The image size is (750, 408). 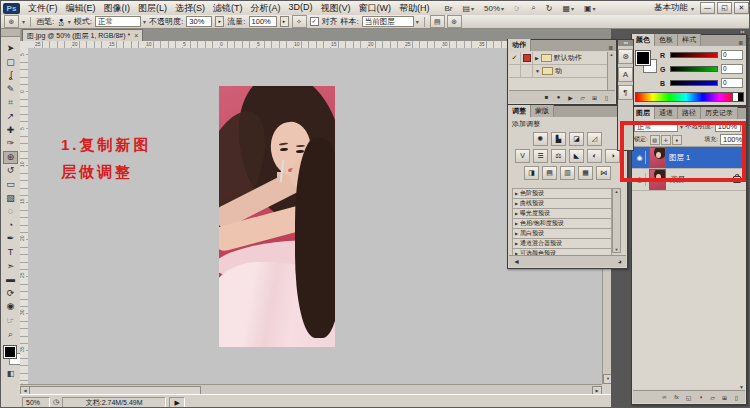 I want to click on zoom-percentage-field: 50%, so click(x=36, y=402).